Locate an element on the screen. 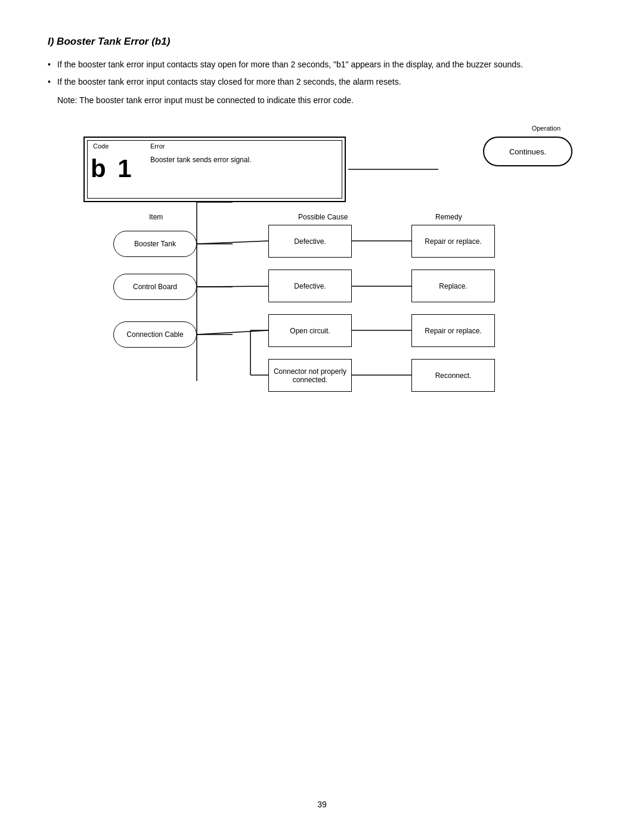 The image size is (644, 833). operation-label: Operation is located at coordinates (546, 128).